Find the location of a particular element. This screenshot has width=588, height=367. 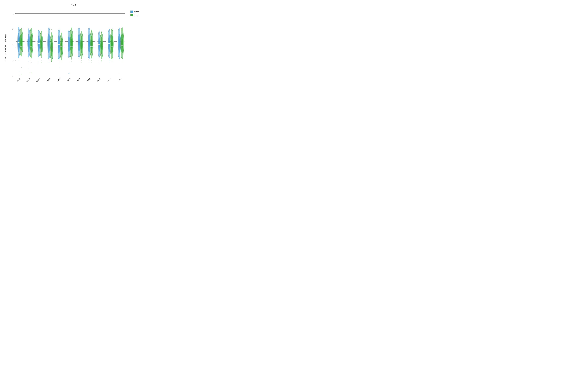

y-axis-label: mRNA Expression (RNASeq V2, log2) is located at coordinates (6, 48).